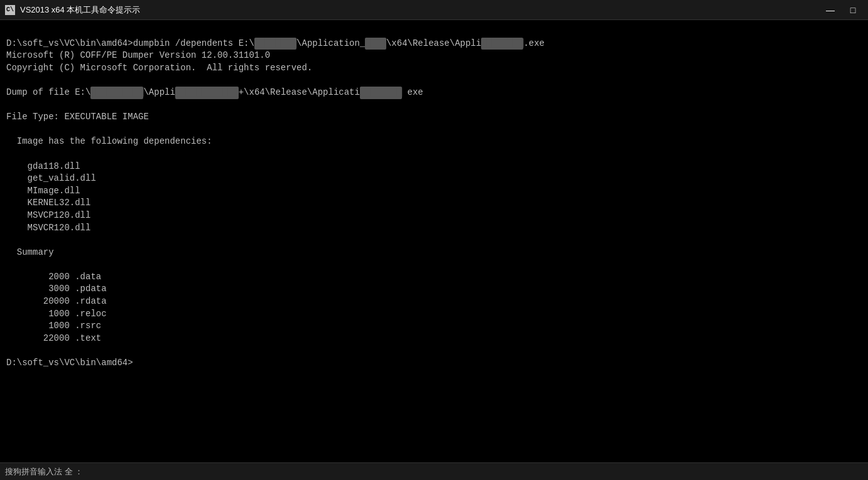  I want to click on title-bar-text: VS2013 x64 本机工具命令提示示, so click(80, 10).